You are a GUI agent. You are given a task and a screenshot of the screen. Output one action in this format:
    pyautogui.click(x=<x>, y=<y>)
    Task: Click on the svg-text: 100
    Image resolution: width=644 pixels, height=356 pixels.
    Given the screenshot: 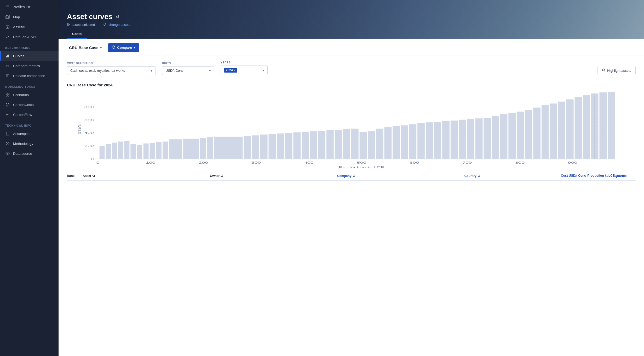 What is the action you would take?
    pyautogui.click(x=151, y=163)
    